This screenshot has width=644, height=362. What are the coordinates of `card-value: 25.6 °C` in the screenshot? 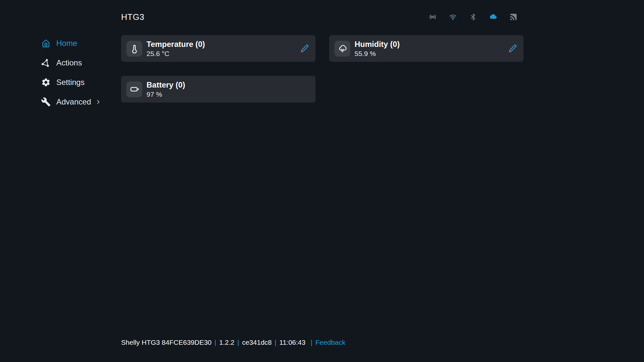 It's located at (176, 54).